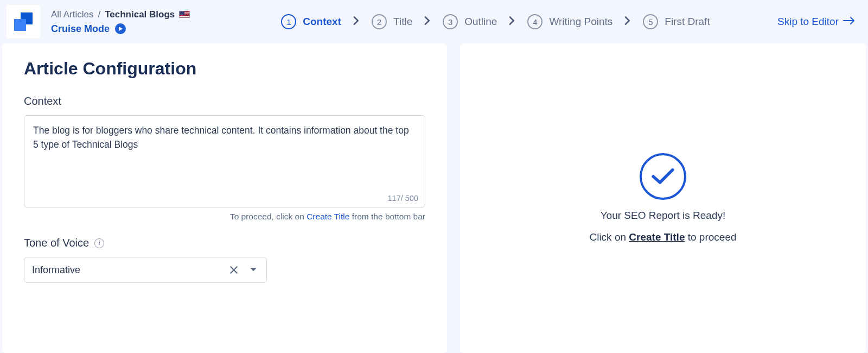  Describe the element at coordinates (311, 22) in the screenshot. I see `step-context: 1 Context` at that location.